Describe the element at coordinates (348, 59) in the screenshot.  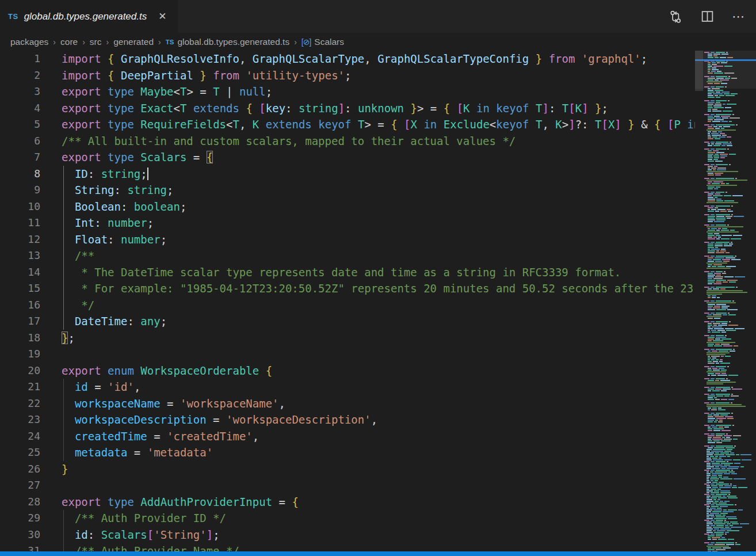
I see `code-line: 1import { GraphQLResolveInfo, GraphQLSca…` at that location.